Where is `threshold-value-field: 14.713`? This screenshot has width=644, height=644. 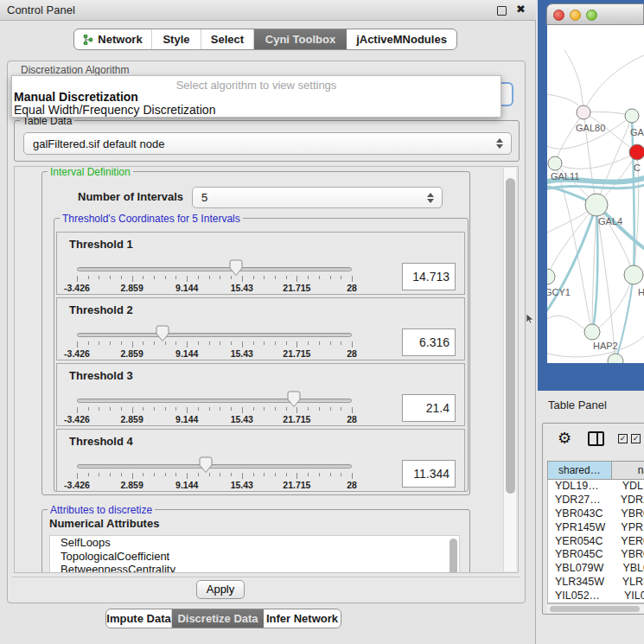
threshold-value-field: 14.713 is located at coordinates (429, 277).